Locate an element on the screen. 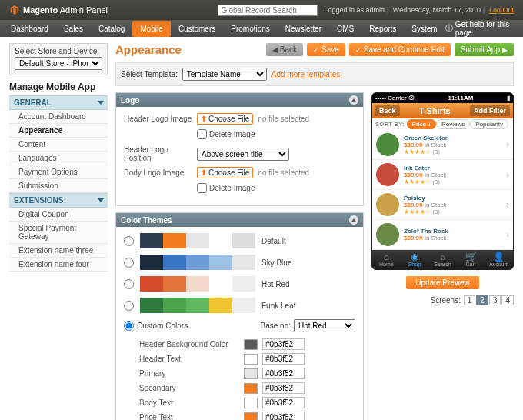 This screenshot has width=523, height=420. nav-sales: Sales is located at coordinates (74, 29).